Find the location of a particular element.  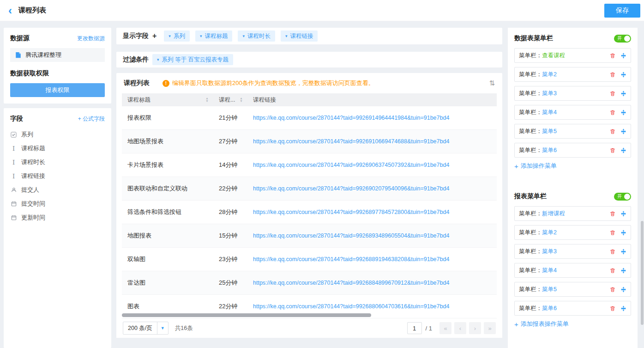

datatable-menu-toggle: 开 is located at coordinates (622, 39).